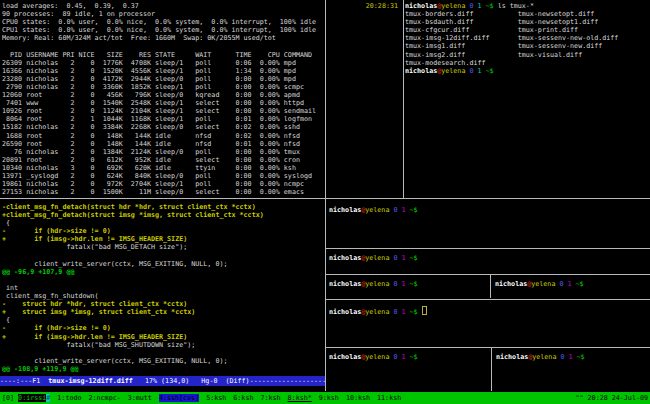 The height and width of the screenshot is (404, 650). What do you see at coordinates (326, 196) in the screenshot?
I see `pane-divider-vertical-main` at bounding box center [326, 196].